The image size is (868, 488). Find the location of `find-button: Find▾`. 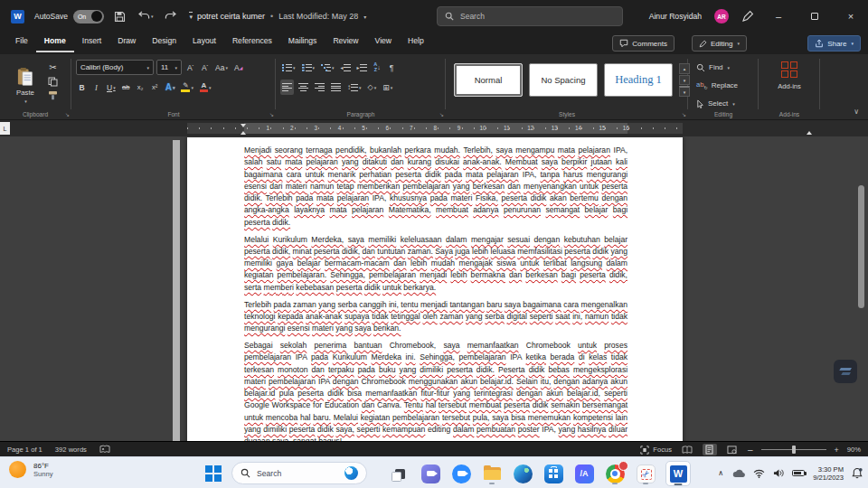

find-button: Find▾ is located at coordinates (712, 67).